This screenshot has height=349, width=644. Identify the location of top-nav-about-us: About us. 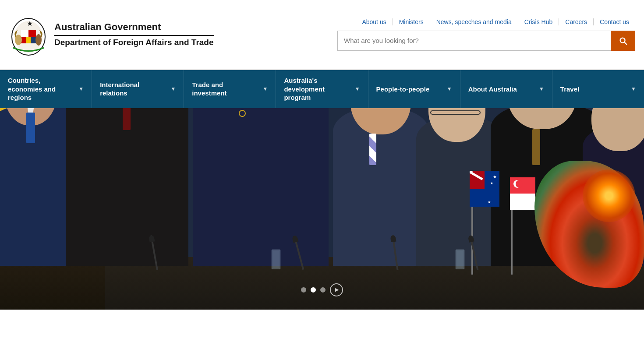
(374, 22).